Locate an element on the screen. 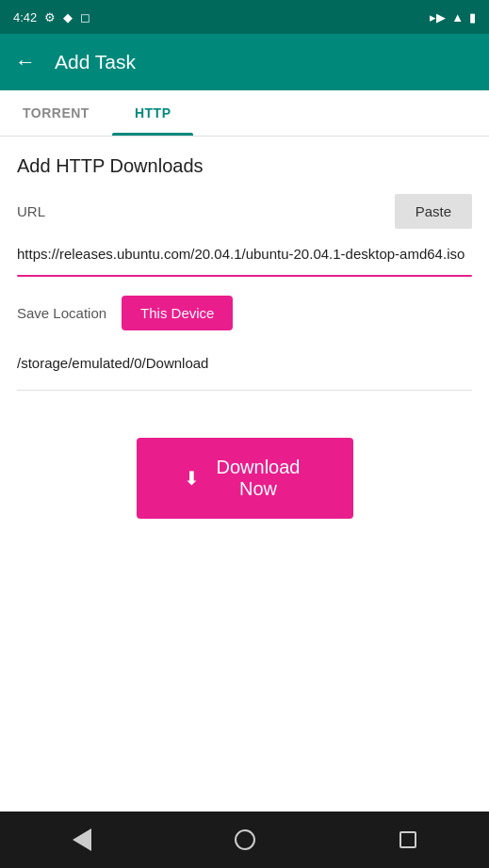  url-underline is located at coordinates (245, 276).